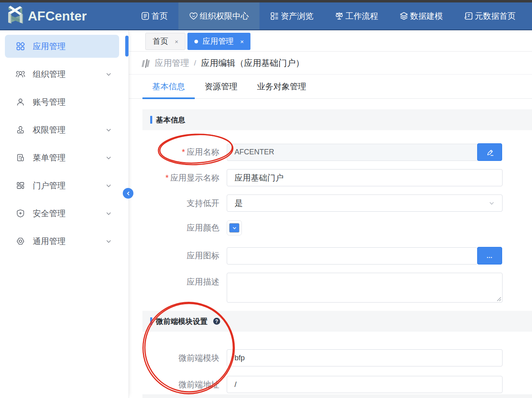 The height and width of the screenshot is (398, 532). I want to click on sidebar-item-menu-management: 菜单管理, so click(62, 158).